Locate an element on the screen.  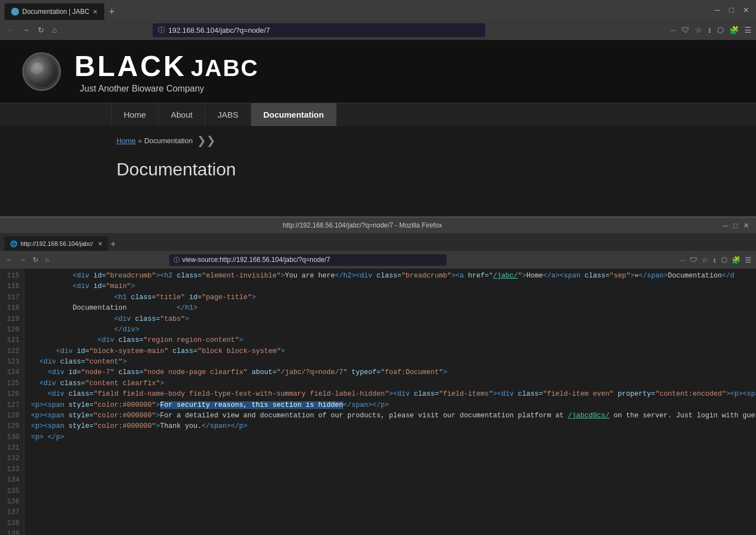
site-logo is located at coordinates (42, 72).